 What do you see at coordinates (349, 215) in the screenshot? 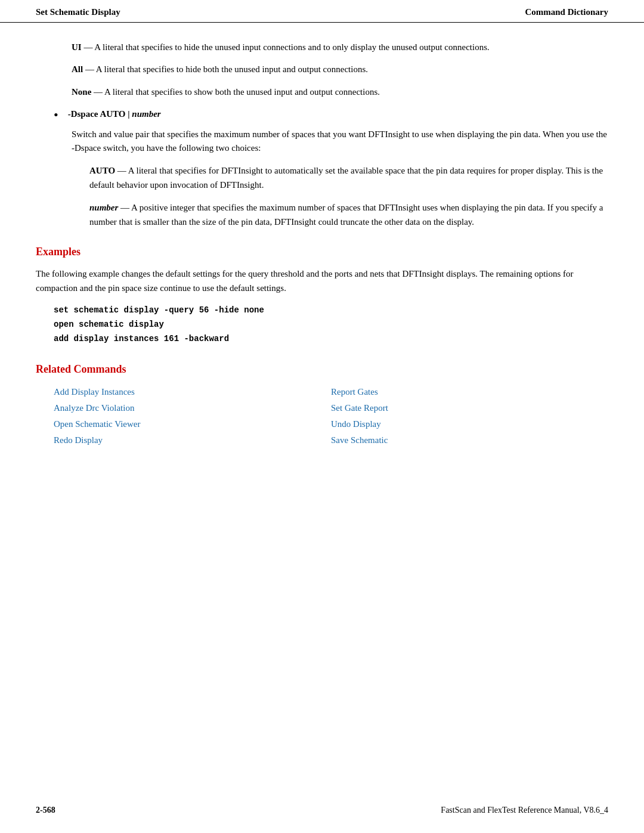
I see `number-paragraph: number — A positive integer that specifi…` at bounding box center [349, 215].